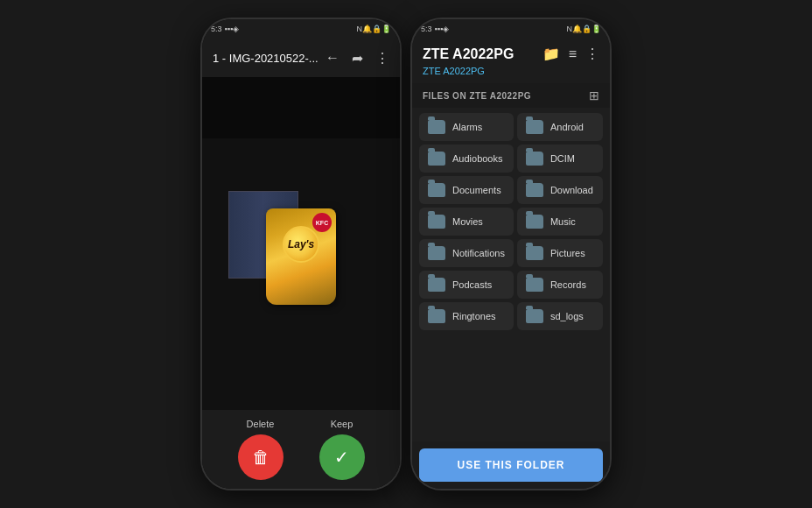 The width and height of the screenshot is (812, 508). I want to click on folder-name: Records, so click(569, 285).